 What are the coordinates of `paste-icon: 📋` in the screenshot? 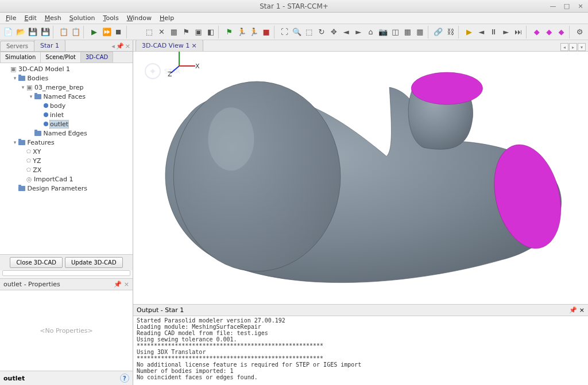 It's located at (76, 32).